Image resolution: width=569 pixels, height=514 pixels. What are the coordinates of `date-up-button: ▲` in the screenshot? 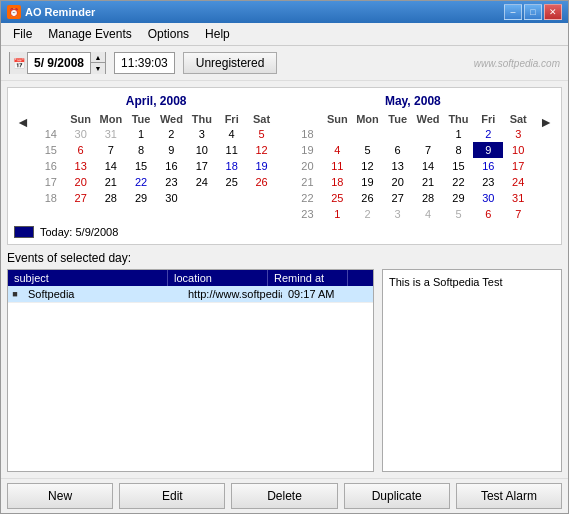 It's located at (98, 58).